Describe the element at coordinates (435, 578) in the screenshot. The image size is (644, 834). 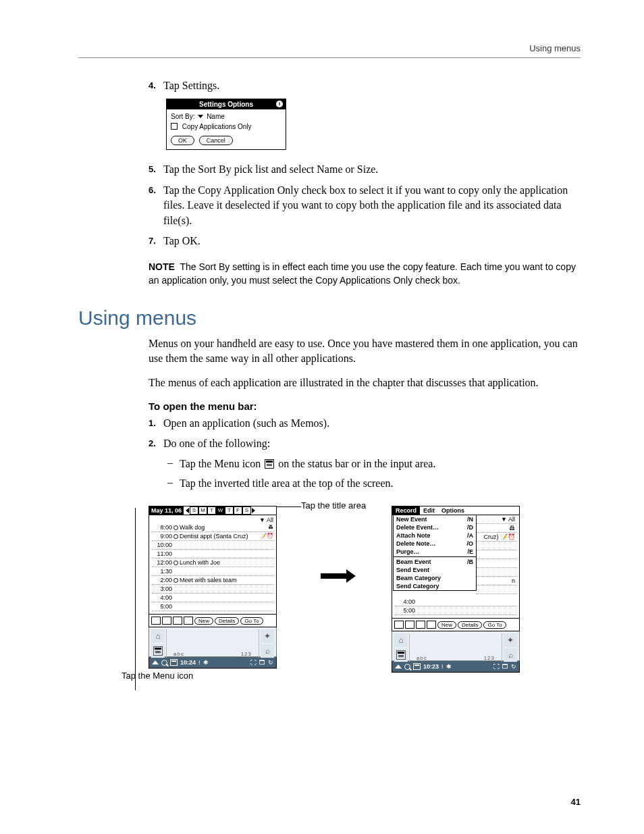
I see `menu-item: Beam Category` at that location.